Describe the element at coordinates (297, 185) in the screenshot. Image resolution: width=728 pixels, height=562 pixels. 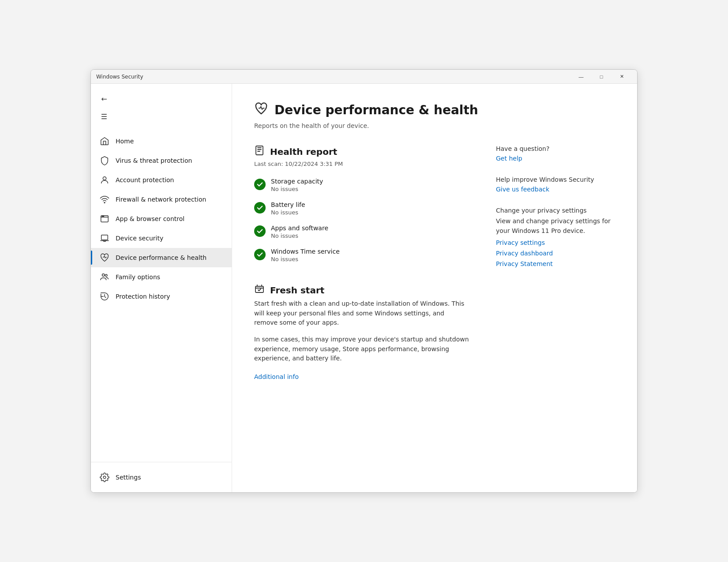
I see `storage-text: Storage capacity No issues` at that location.